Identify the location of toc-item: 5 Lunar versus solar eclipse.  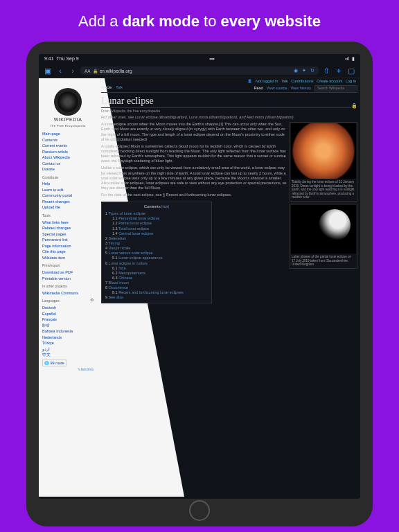
(157, 254).